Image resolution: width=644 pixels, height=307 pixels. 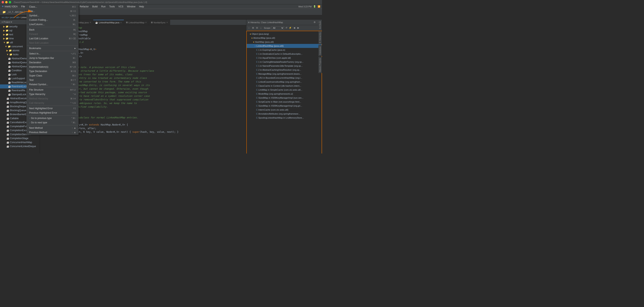 What do you see at coordinates (261, 28) in the screenshot?
I see `hierarchy-sort-icon: ↕` at bounding box center [261, 28].